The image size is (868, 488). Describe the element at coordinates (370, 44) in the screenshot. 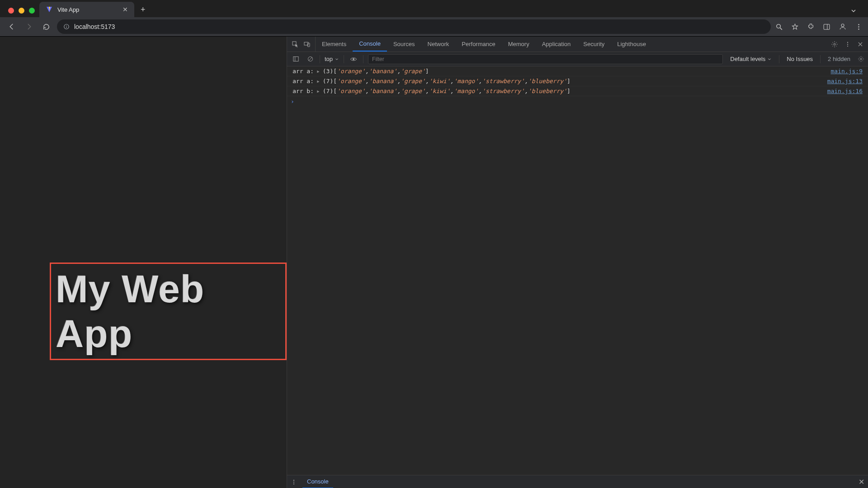

I see `devtools-tab-console: Console` at that location.